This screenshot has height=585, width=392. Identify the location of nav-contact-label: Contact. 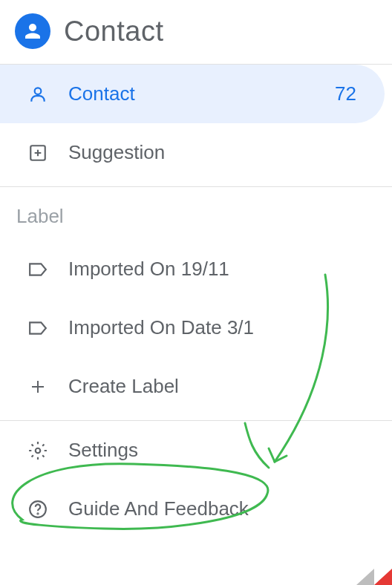
(192, 94).